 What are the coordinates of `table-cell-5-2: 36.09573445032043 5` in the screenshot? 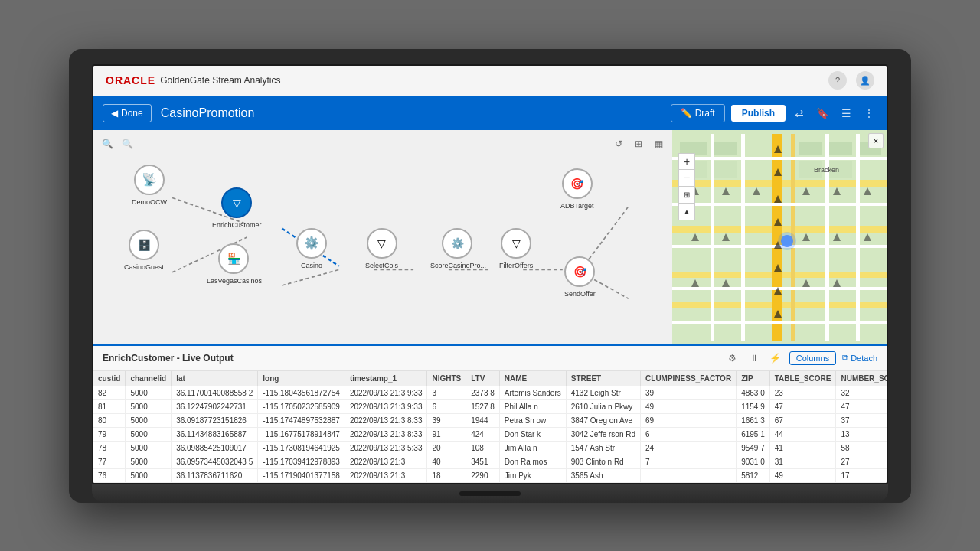 It's located at (214, 461).